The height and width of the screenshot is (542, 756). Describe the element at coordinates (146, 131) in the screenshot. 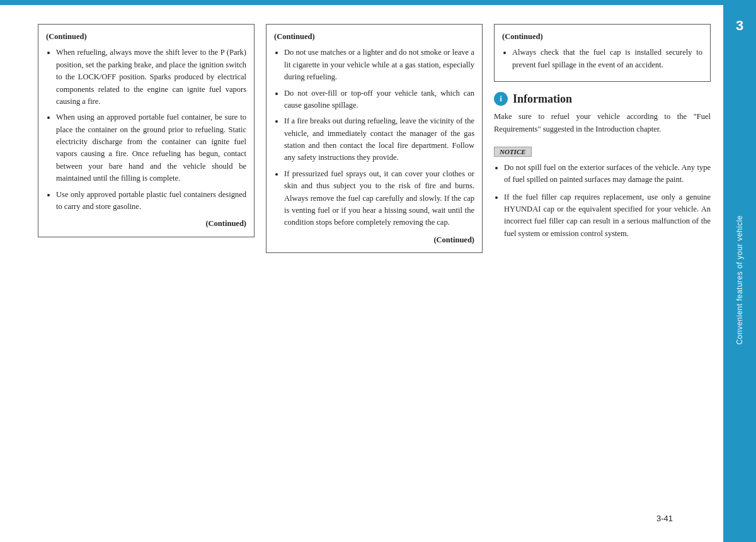

I see `continued-box-1: (Continued) When refueling, always move …` at that location.